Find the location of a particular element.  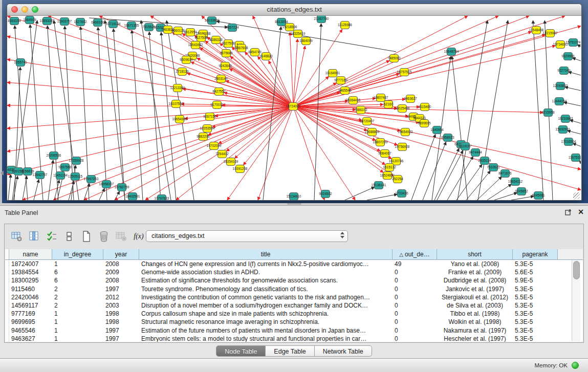

table-row: 977716911998Corpus callosum shape and si… is located at coordinates (294, 314).